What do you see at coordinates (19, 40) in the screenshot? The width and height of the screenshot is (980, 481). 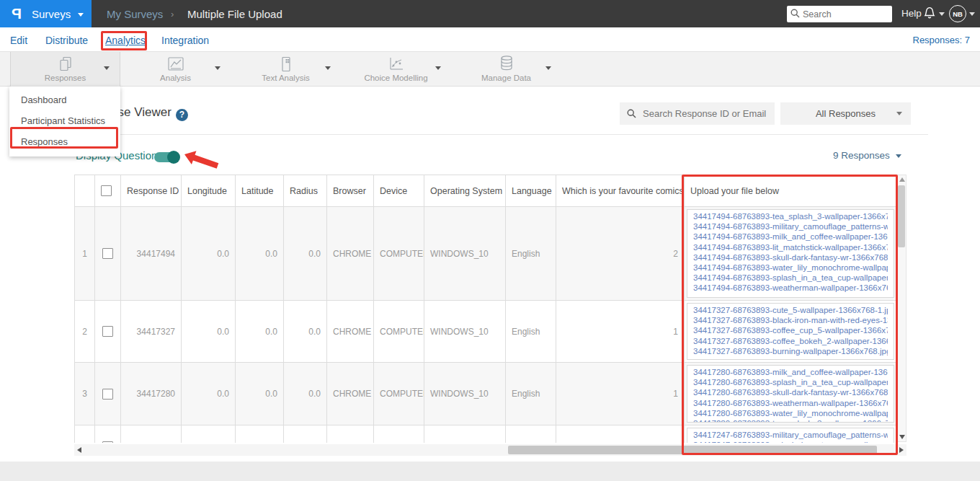 I see `tab-edit: Edit` at bounding box center [19, 40].